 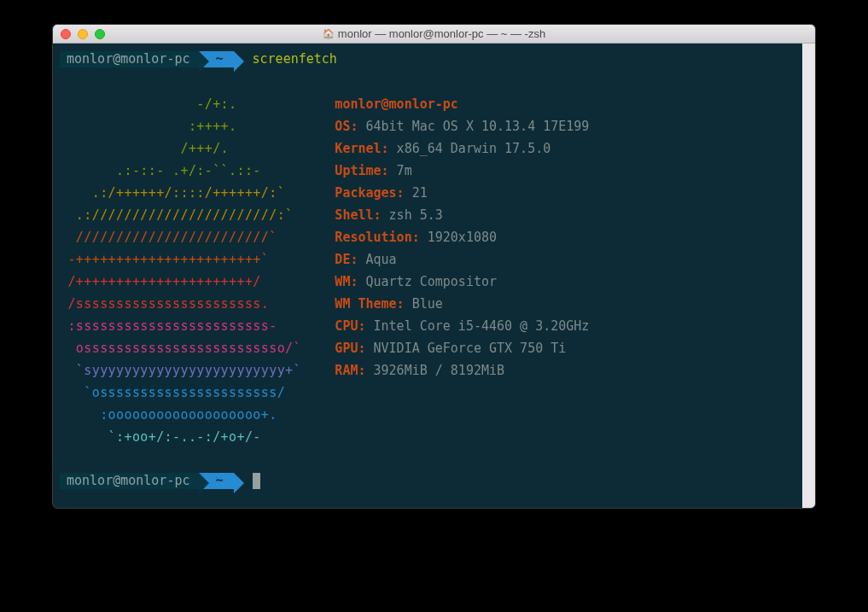 What do you see at coordinates (347, 126) in the screenshot?
I see `os-label: OS:` at bounding box center [347, 126].